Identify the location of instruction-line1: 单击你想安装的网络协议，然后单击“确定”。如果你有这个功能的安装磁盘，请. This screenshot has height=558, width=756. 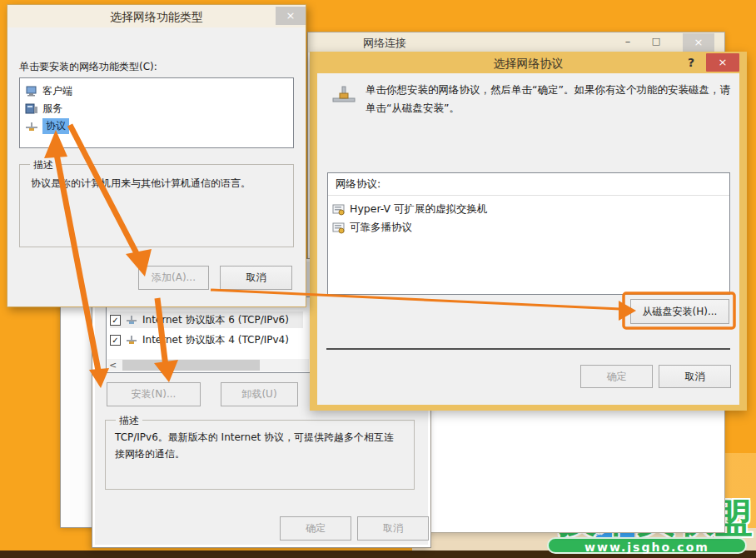
(548, 90).